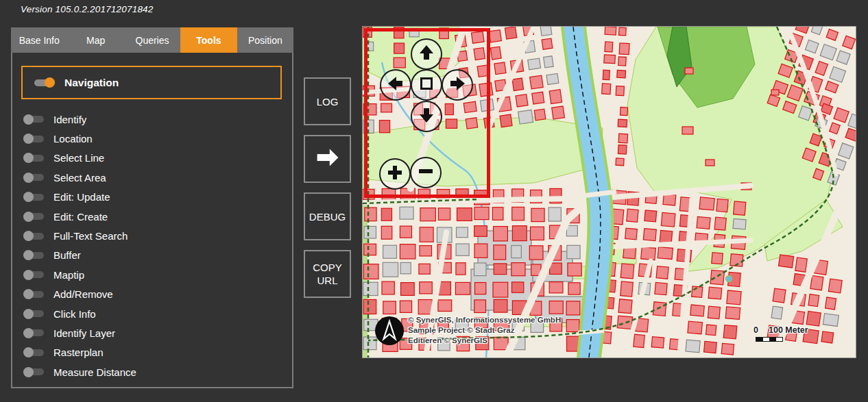 This screenshot has height=402, width=868. Describe the element at coordinates (152, 158) in the screenshot. I see `tool-item-select-line: Select Line` at that location.